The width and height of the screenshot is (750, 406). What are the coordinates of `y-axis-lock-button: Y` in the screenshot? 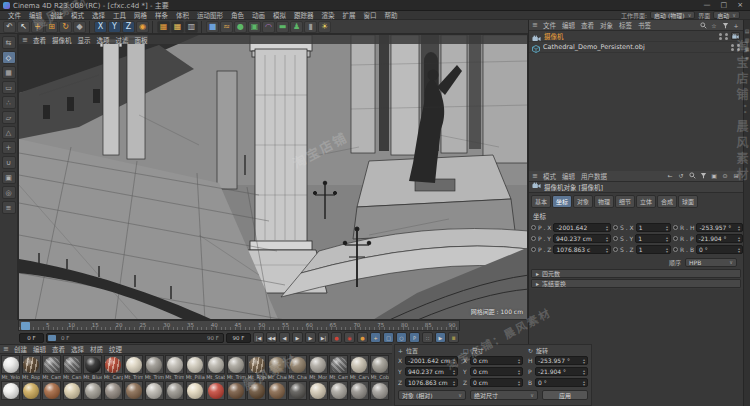 It's located at (114, 27).